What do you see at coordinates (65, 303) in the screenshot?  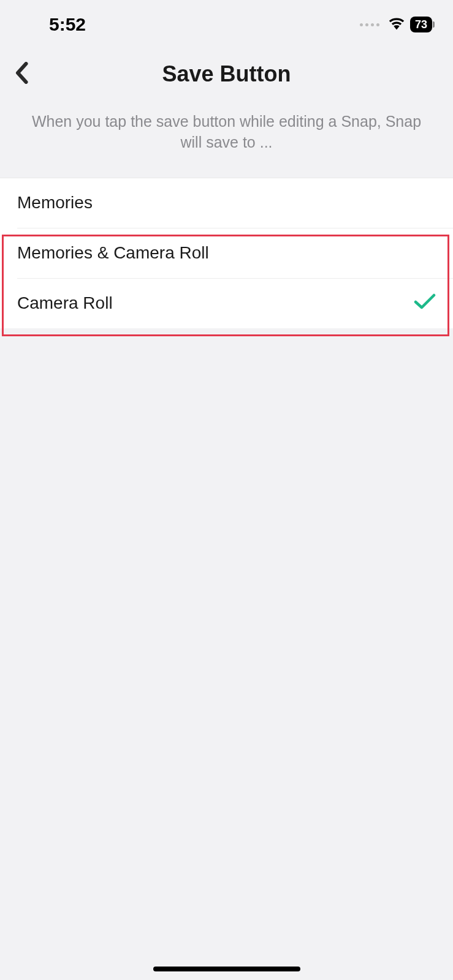 I see `option-label: Camera Roll` at bounding box center [65, 303].